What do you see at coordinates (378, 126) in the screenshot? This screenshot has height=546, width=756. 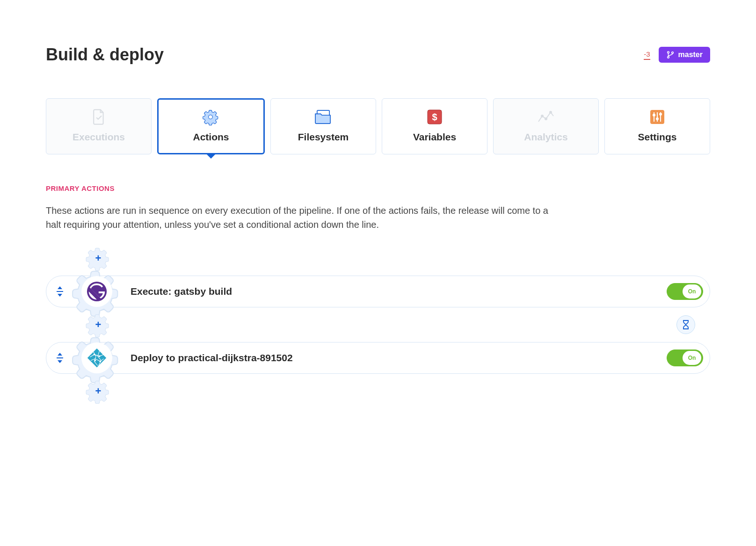 I see `tabs: Executions Actions Filesystem $ Variable…` at bounding box center [378, 126].